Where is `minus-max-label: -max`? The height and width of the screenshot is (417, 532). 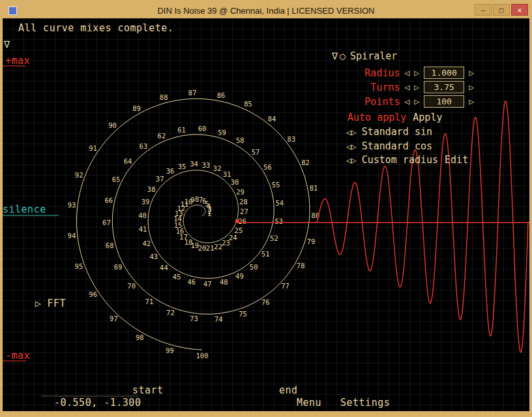 minus-max-label: -max is located at coordinates (18, 356).